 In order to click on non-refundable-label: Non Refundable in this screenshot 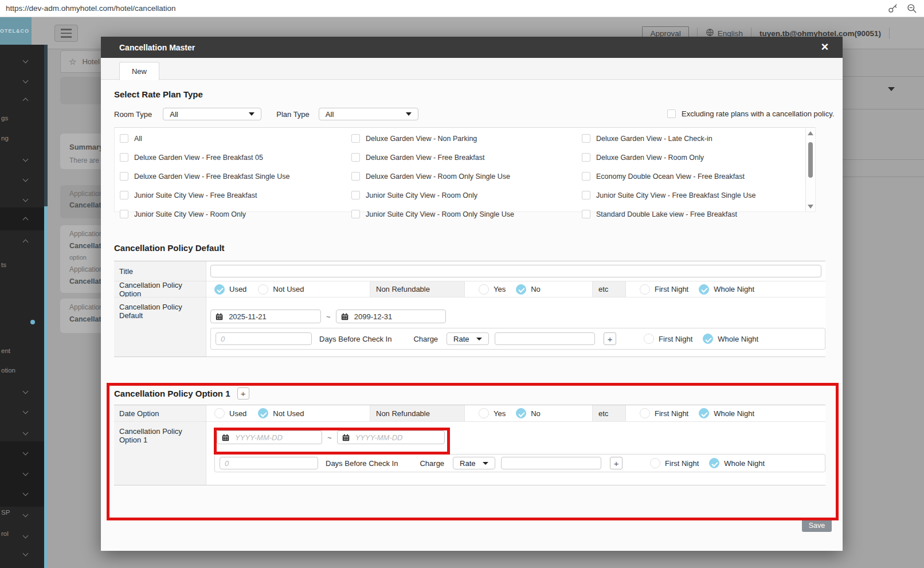, I will do `click(417, 413)`.